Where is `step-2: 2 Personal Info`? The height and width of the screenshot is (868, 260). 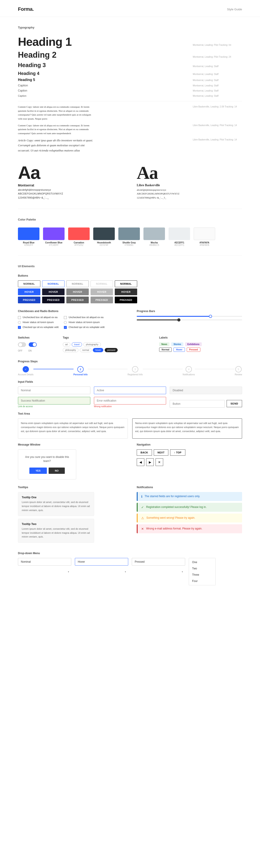 step-2: 2 Personal Info is located at coordinates (80, 371).